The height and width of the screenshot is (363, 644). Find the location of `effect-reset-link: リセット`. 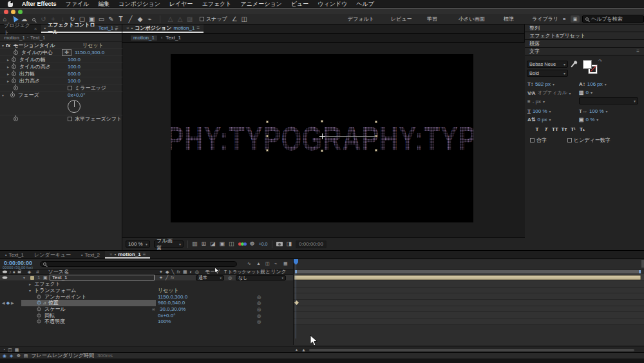

effect-reset-link: リセット is located at coordinates (93, 45).